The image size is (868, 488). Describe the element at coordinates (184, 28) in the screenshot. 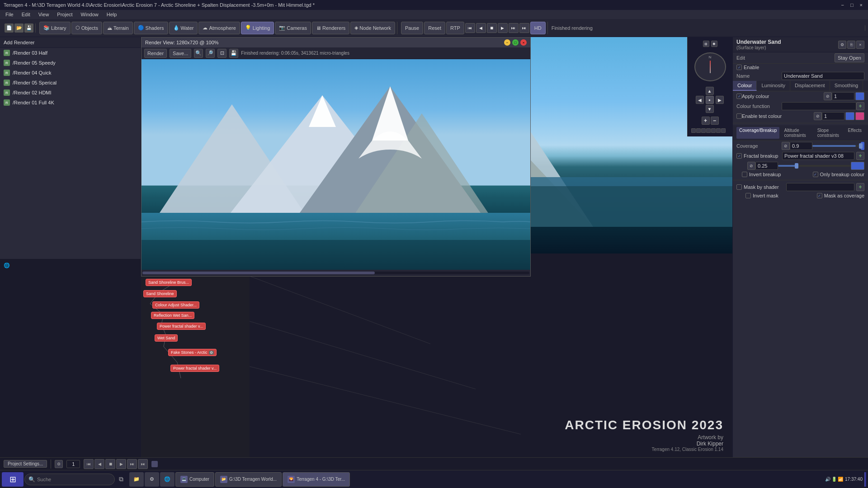

I see `tab-water: 💧 Water` at that location.